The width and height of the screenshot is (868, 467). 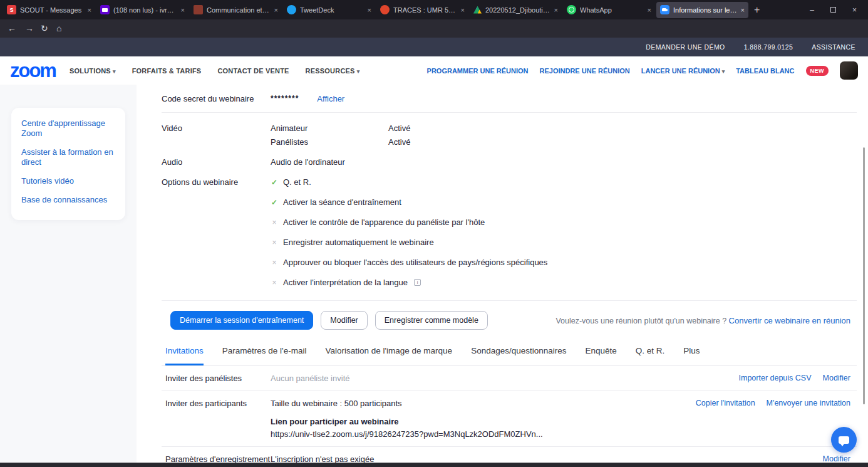 I want to click on whiteboard-link: TABLEAU BLANC, so click(x=765, y=71).